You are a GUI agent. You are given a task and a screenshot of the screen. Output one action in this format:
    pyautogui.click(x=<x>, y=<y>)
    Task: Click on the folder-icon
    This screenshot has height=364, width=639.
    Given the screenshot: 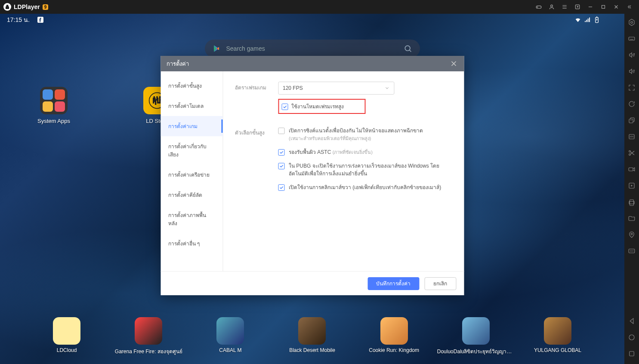 What is the action you would take?
    pyautogui.click(x=632, y=218)
    